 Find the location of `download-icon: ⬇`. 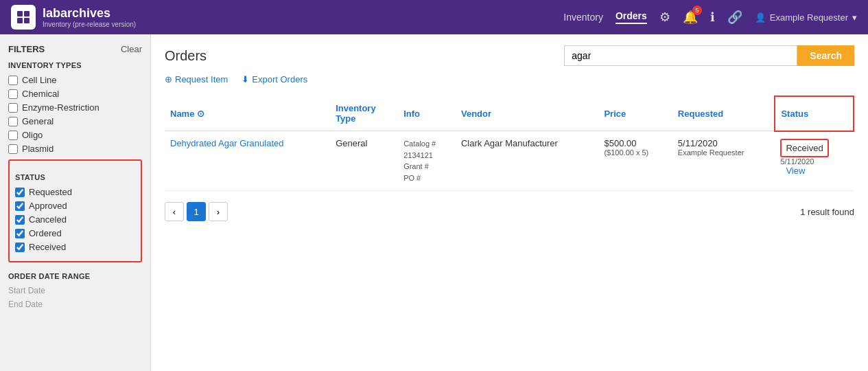

download-icon: ⬇ is located at coordinates (246, 80).